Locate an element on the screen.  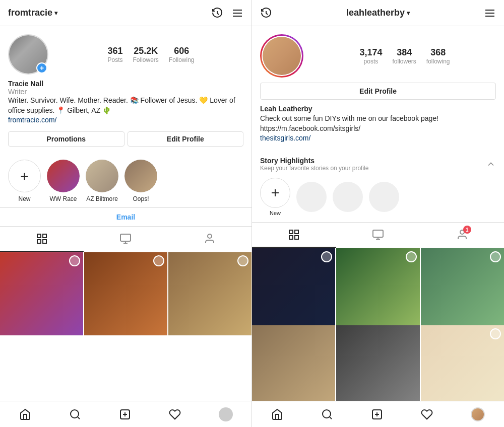
tab-tv is located at coordinates (125, 239).